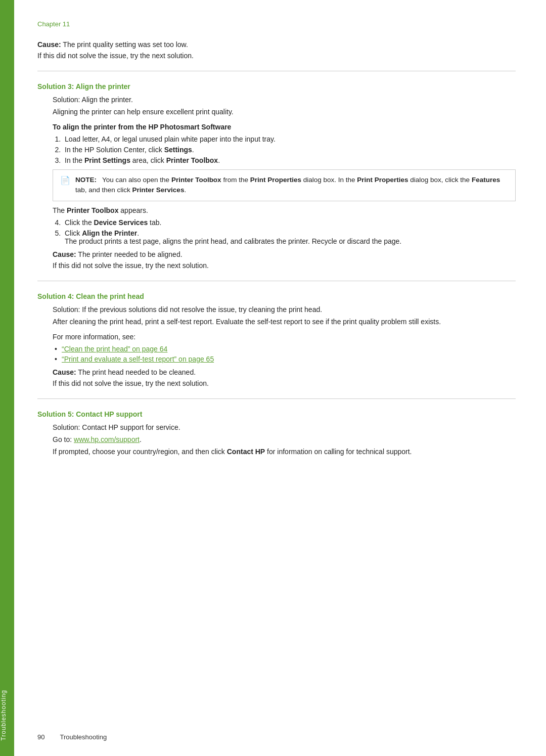  What do you see at coordinates (284, 185) in the screenshot?
I see `note-box: 📄 NOTE: You can also open the Printer To…` at bounding box center [284, 185].